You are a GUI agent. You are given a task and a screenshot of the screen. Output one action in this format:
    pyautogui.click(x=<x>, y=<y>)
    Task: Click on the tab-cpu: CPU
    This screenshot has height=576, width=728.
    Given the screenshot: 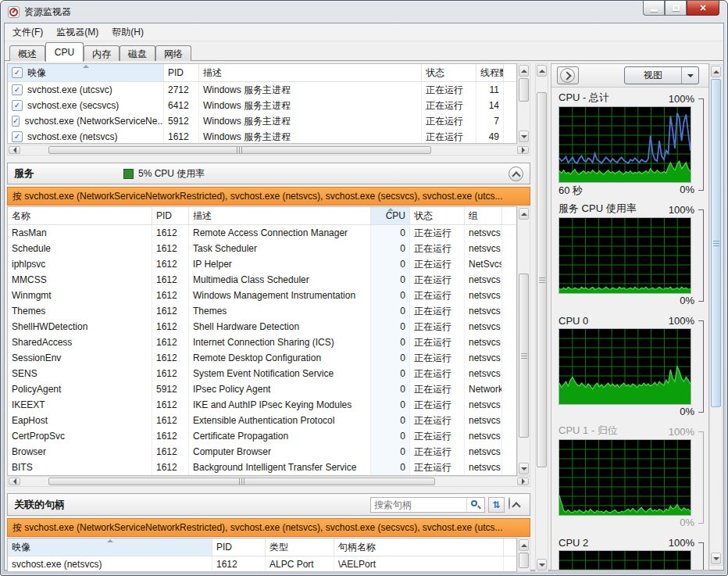 What is the action you would take?
    pyautogui.click(x=64, y=52)
    